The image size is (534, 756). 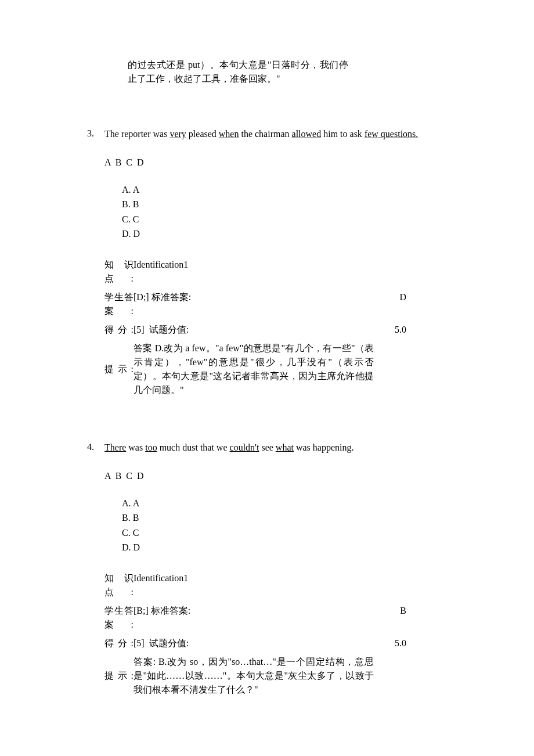 I want to click on underlined-a: very, so click(x=178, y=134).